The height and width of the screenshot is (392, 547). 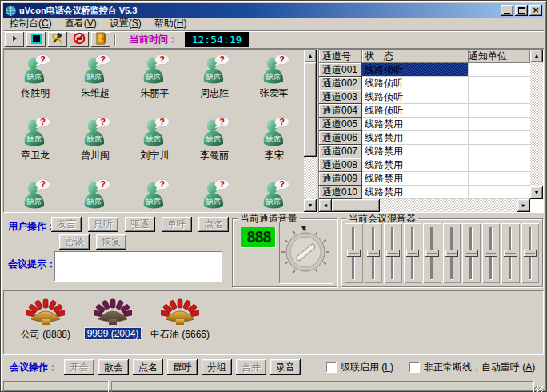 I want to click on user-op-button: 驱逐, so click(x=140, y=224).